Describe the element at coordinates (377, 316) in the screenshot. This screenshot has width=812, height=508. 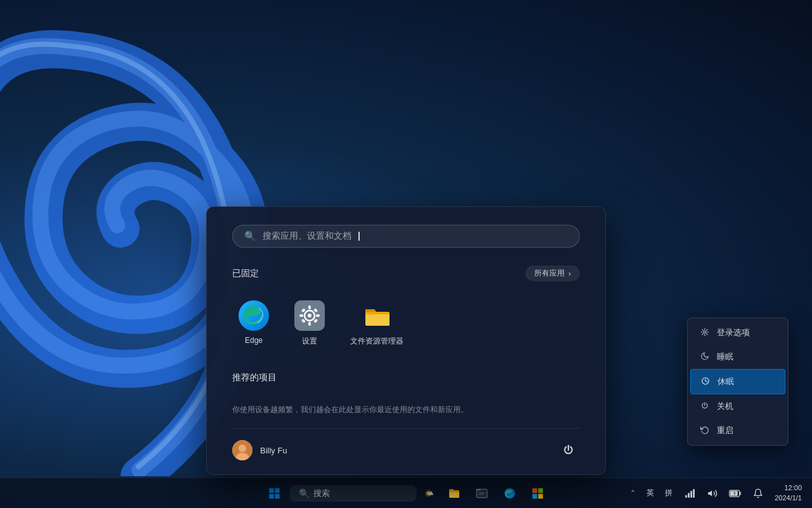
I see `explorer-icon` at that location.